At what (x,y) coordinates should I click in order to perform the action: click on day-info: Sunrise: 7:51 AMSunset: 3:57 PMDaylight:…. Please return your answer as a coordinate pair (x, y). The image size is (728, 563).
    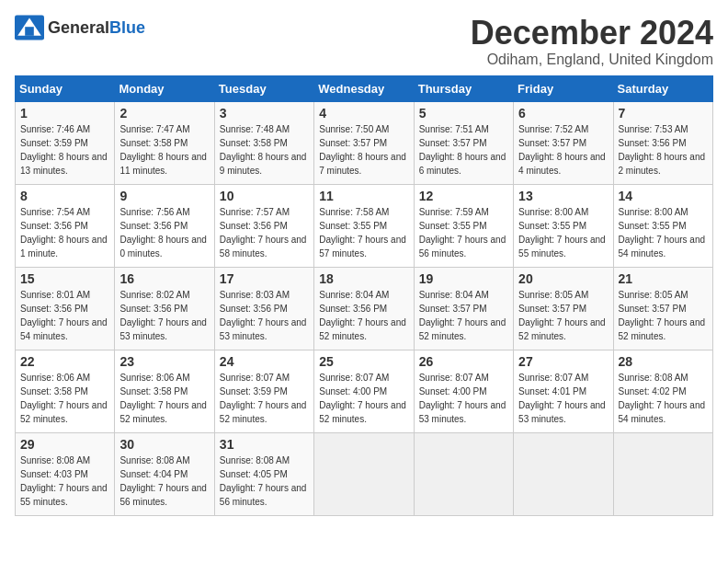
    Looking at the image, I should click on (463, 150).